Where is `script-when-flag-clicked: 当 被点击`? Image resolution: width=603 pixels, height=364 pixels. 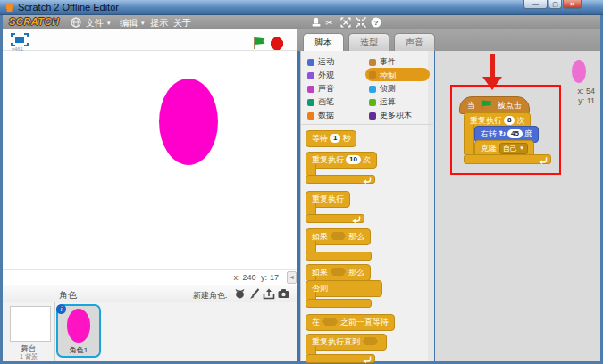
script-when-flag-clicked: 当 被点击 is located at coordinates (495, 105).